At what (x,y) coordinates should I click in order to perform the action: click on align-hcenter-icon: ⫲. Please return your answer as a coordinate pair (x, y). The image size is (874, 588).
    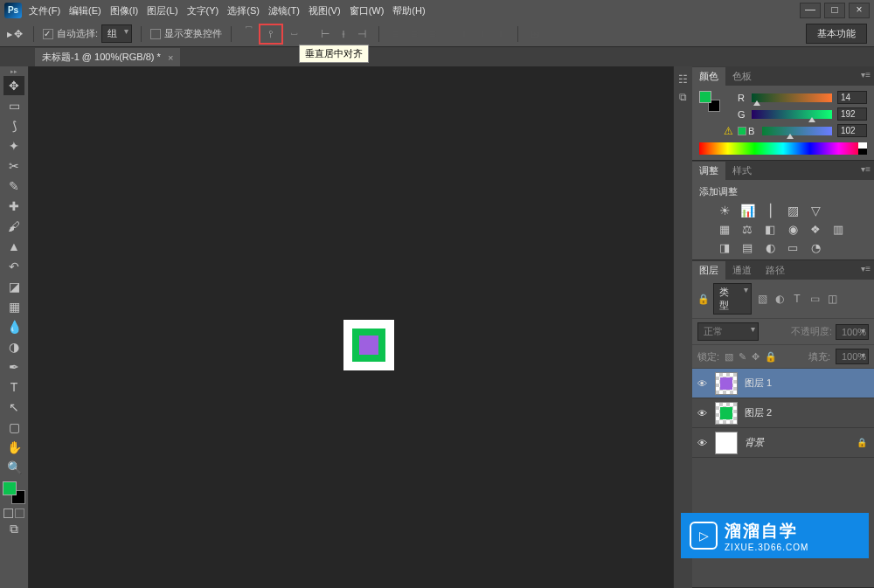
    Looking at the image, I should click on (343, 34).